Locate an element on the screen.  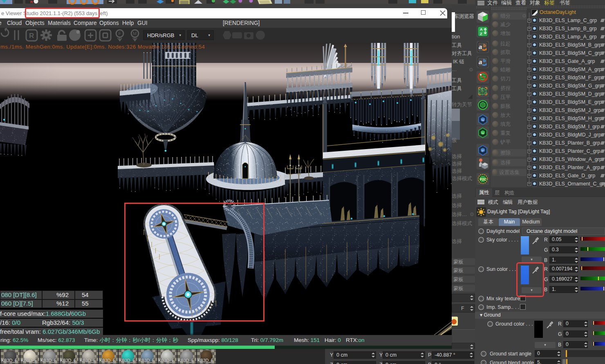
svg-text: P2C is located at coordinates (483, 179).